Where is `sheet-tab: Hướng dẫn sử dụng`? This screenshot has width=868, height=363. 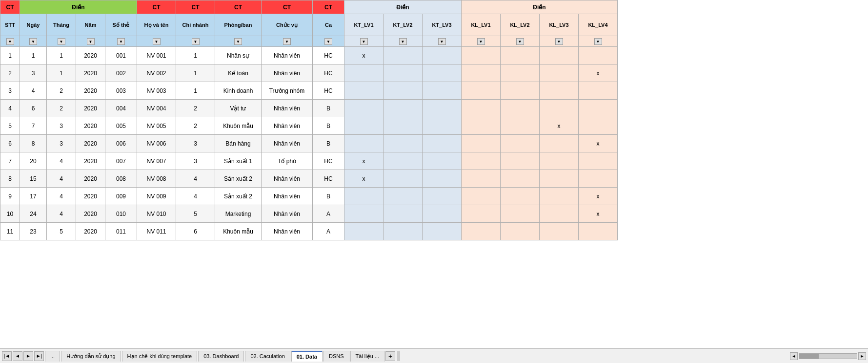
sheet-tab: Hướng dẫn sử dụng is located at coordinates (91, 356).